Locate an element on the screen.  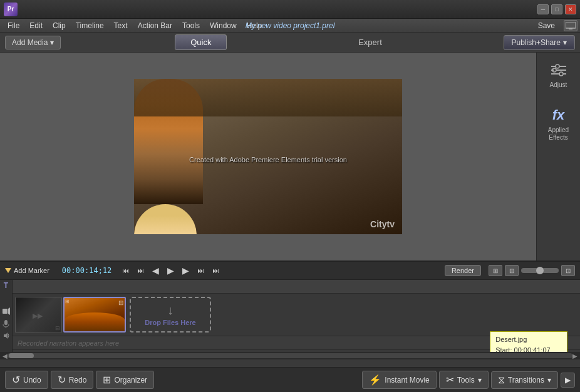
app-icon-label: Pr is located at coordinates (11, 9).